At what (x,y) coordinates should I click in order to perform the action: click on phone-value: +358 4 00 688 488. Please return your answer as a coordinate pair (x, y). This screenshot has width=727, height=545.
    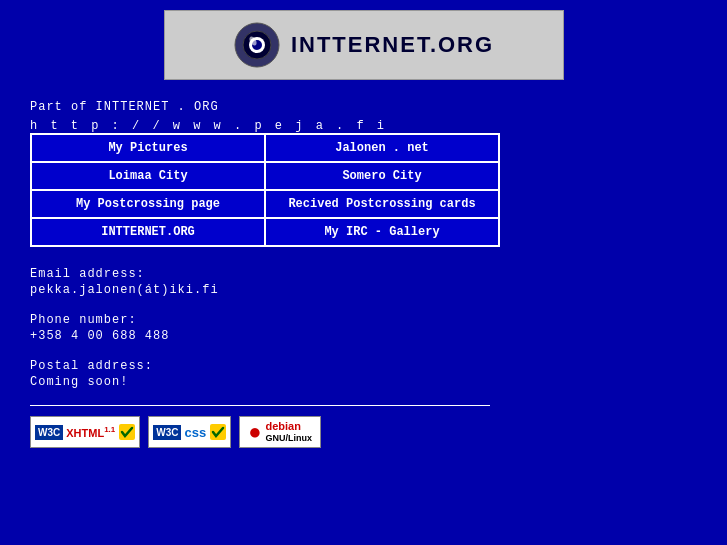
    Looking at the image, I should click on (364, 336).